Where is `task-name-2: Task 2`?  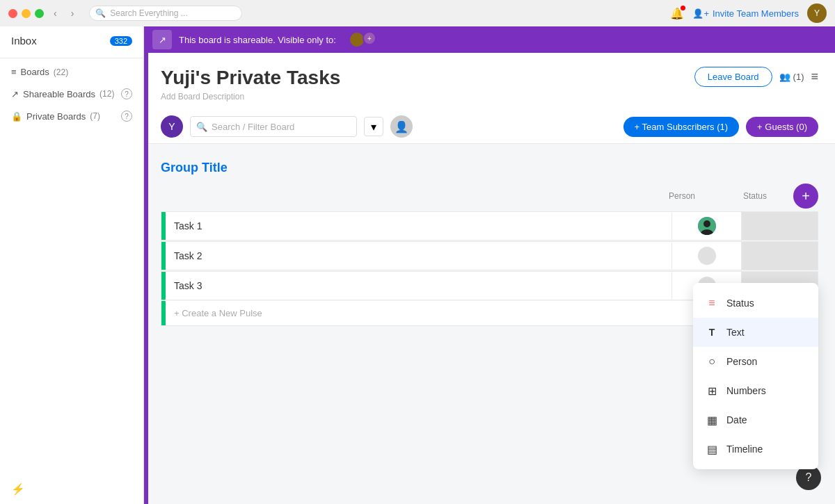
task-name-2: Task 2 is located at coordinates (419, 256).